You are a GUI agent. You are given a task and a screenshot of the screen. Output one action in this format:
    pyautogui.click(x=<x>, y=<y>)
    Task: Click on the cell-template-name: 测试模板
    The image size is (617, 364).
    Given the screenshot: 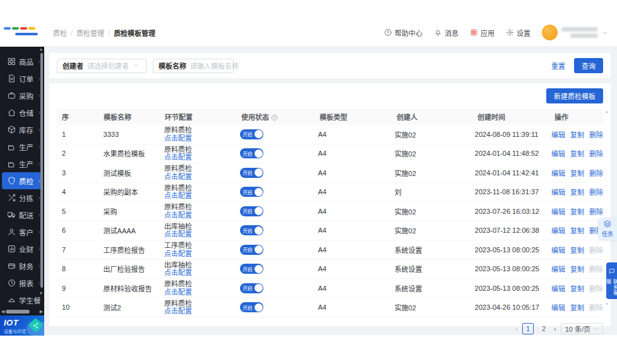 What is the action you would take?
    pyautogui.click(x=129, y=173)
    